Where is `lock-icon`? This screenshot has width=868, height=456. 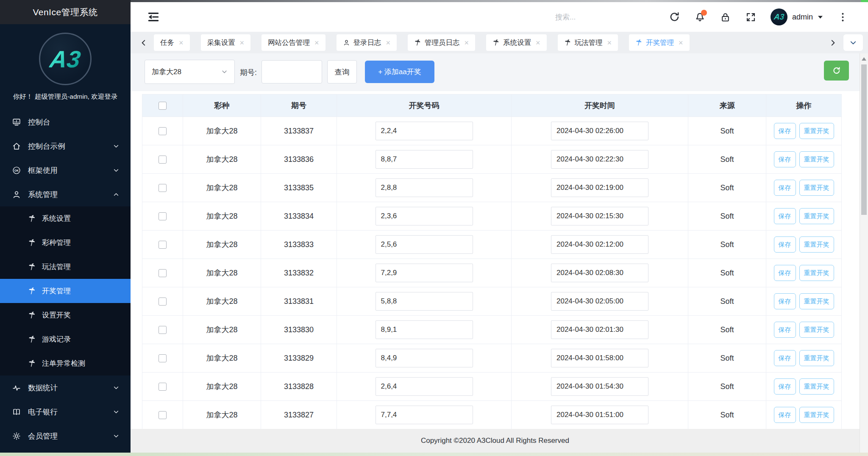
lock-icon is located at coordinates (726, 17).